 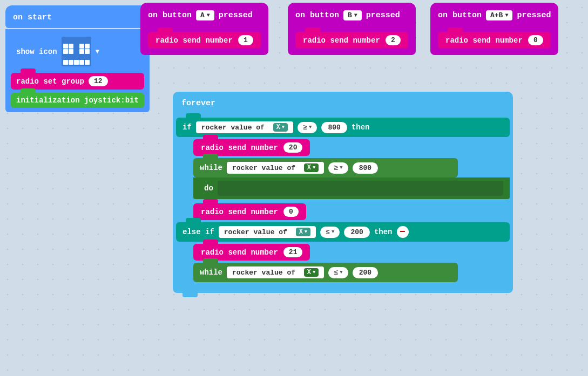 What do you see at coordinates (330, 232) in the screenshot?
I see `else-if-lte-op-dropdown: ≤ ▼` at bounding box center [330, 232].